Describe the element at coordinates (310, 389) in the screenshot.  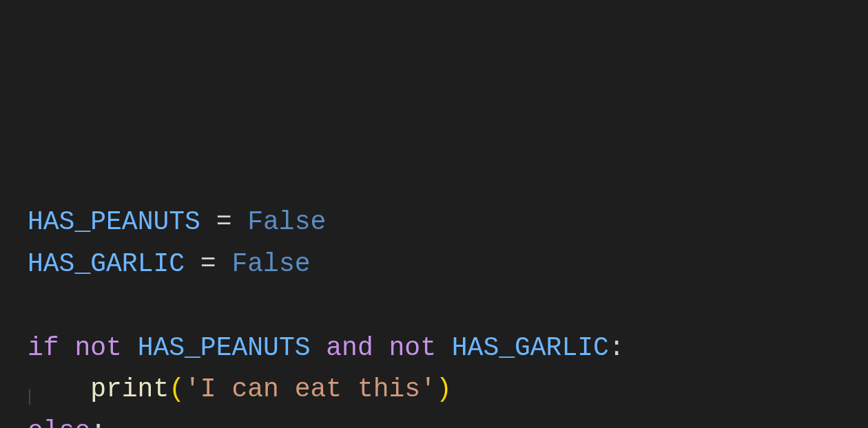
I see `string-token: 'I can eat this'` at that location.